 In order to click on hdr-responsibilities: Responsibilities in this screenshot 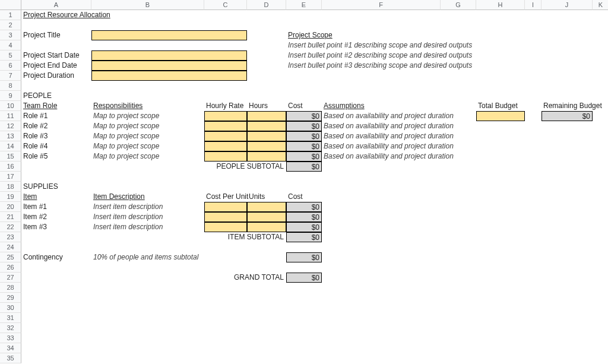, I will do `click(148, 106)`.